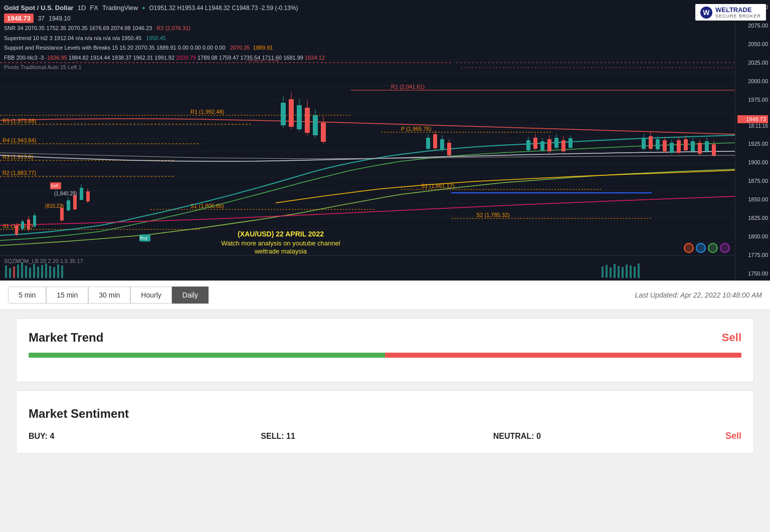 The image size is (770, 532). I want to click on market-sentiment-card: Market Sentiment BUY: 4 SELL: 11 NEUTRAL…, so click(385, 422).